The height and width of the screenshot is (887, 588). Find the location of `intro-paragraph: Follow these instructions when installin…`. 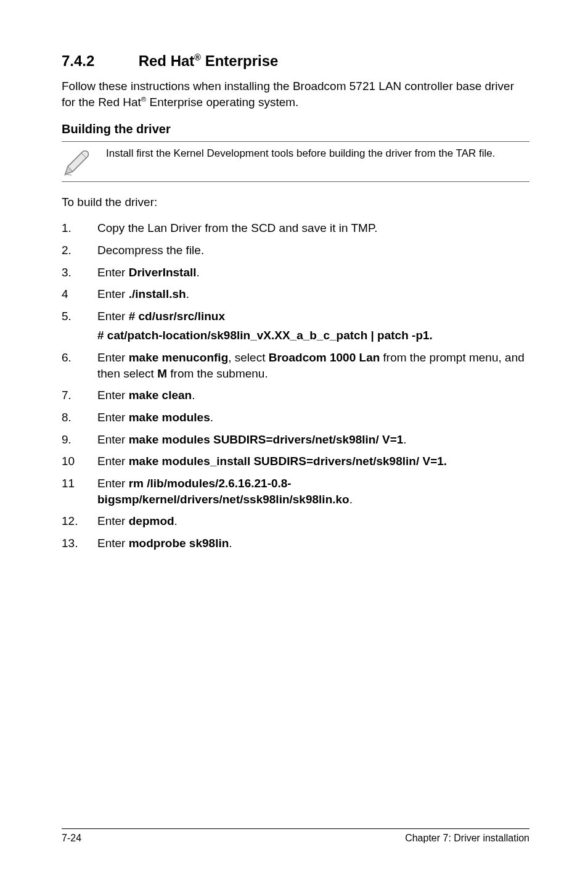

intro-paragraph: Follow these instructions when installin… is located at coordinates (296, 94).